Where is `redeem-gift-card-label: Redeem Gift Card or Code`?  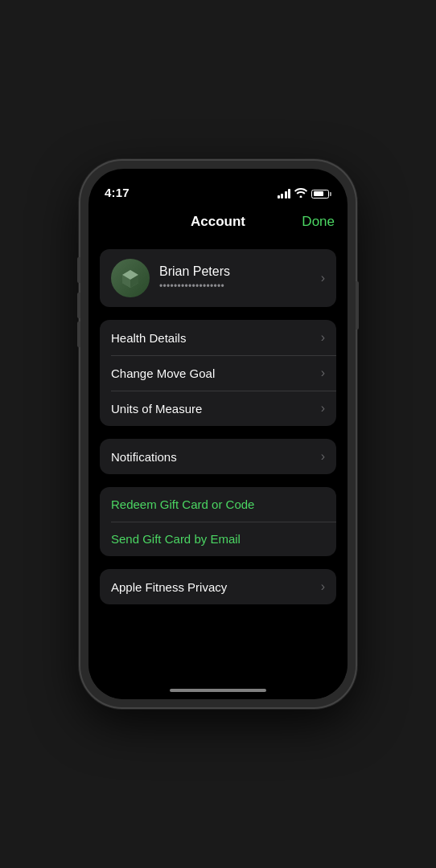 redeem-gift-card-label: Redeem Gift Card or Code is located at coordinates (218, 505).